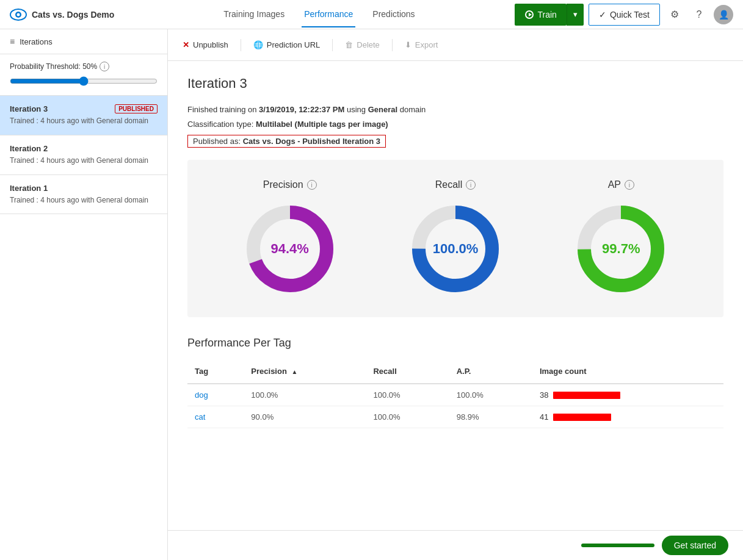 Image resolution: width=743 pixels, height=560 pixels. I want to click on iterations-icon: ≡, so click(12, 41).